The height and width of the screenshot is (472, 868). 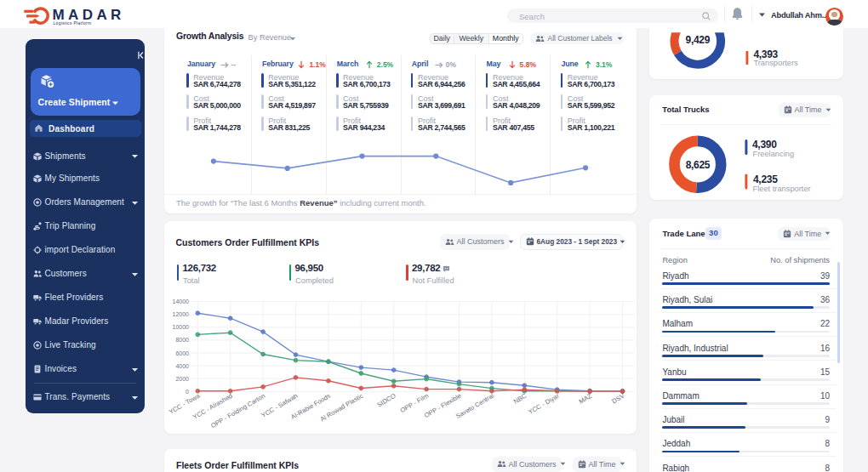 What do you see at coordinates (544, 405) in the screenshot?
I see `svg-text: YCC - Diyar` at bounding box center [544, 405].